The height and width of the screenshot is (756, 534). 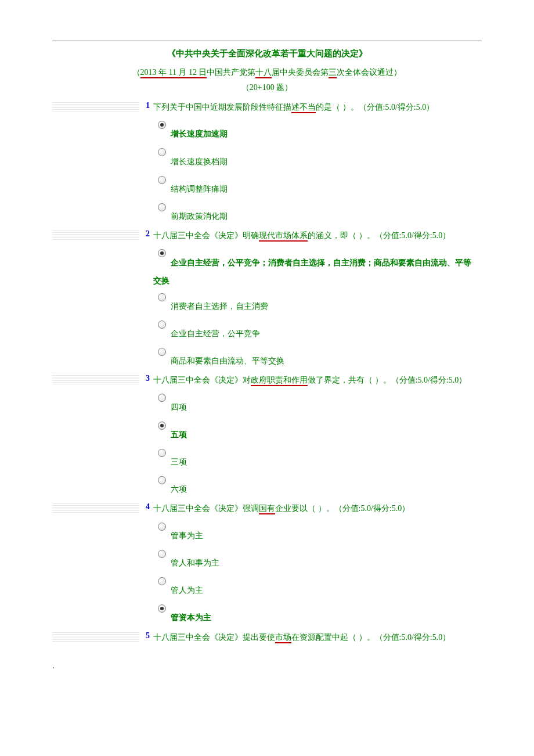 I want to click on subtitle-date: 2013 年 11 月 12 日, so click(x=174, y=73).